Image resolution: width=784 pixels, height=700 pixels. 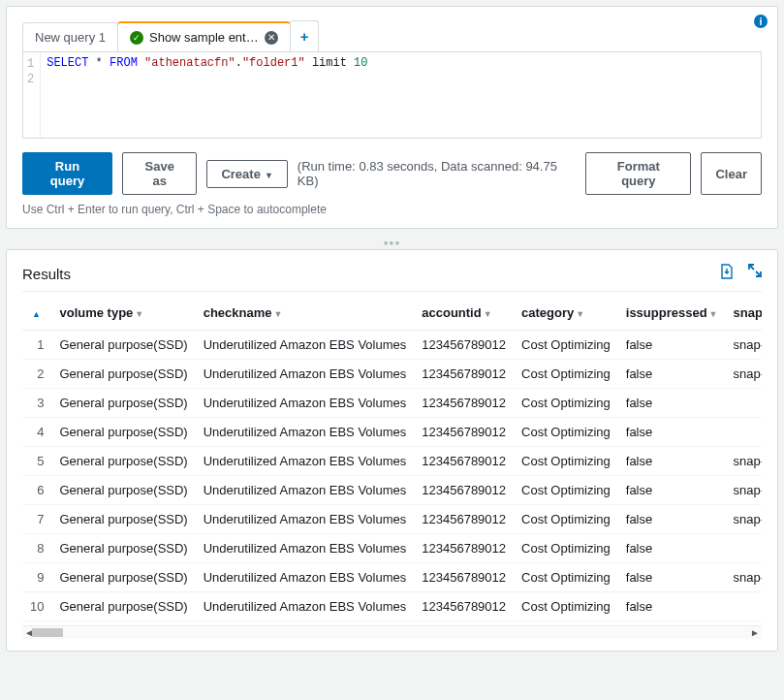 What do you see at coordinates (392, 607) in the screenshot?
I see `table-row: 10General purpose(SSD)Underutilized Amaz…` at bounding box center [392, 607].